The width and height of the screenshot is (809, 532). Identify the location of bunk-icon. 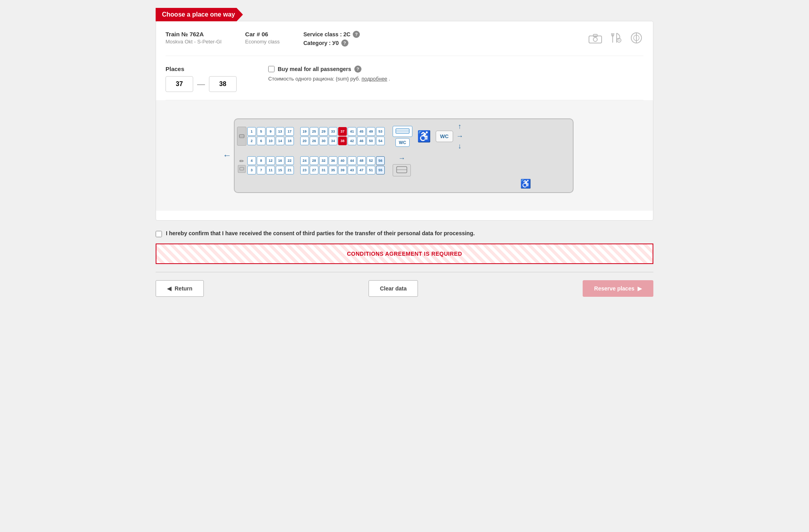
(403, 131).